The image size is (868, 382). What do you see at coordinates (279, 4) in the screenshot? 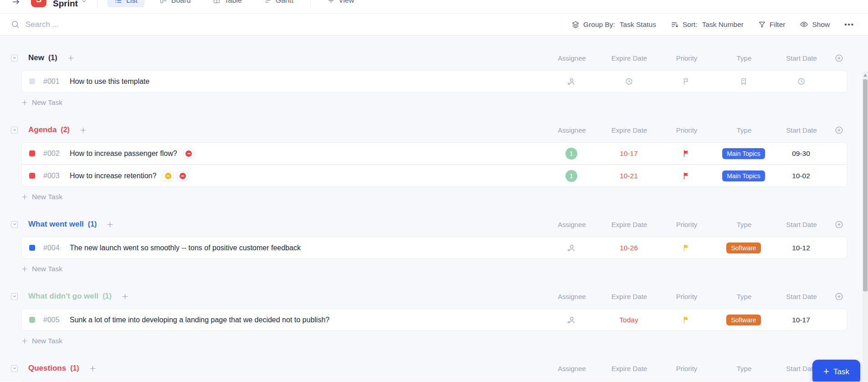
I see `tab-gantt: Gantt` at bounding box center [279, 4].